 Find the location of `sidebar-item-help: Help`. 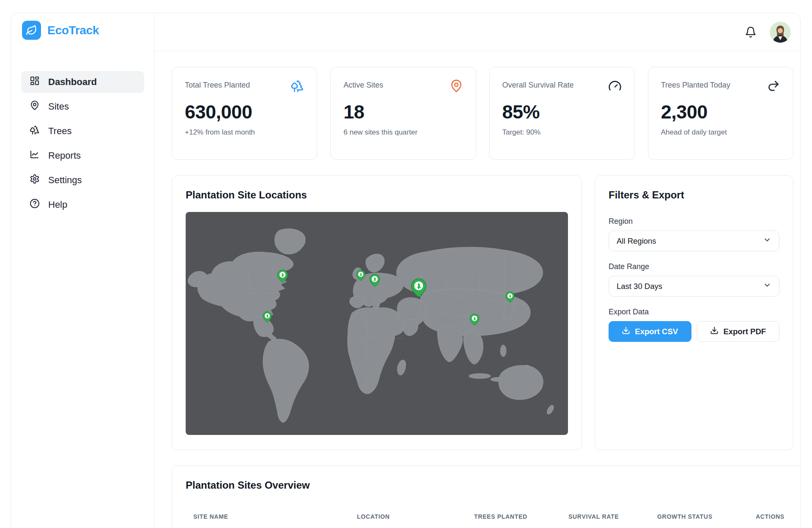

sidebar-item-help: Help is located at coordinates (83, 205).